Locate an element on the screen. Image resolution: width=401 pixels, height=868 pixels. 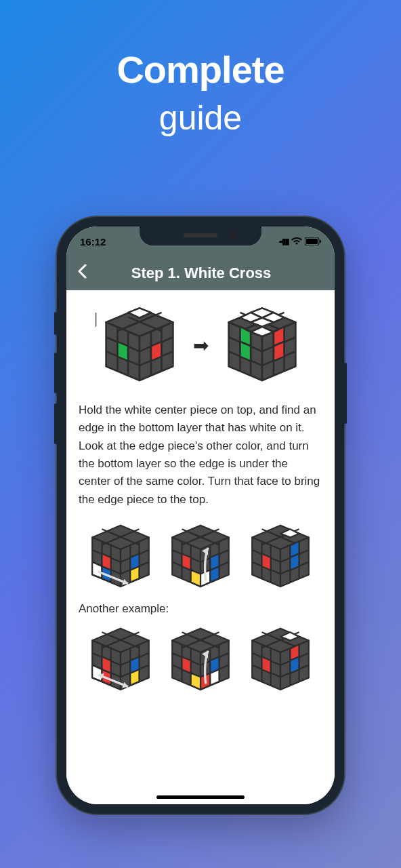
phone-notch is located at coordinates (200, 236).